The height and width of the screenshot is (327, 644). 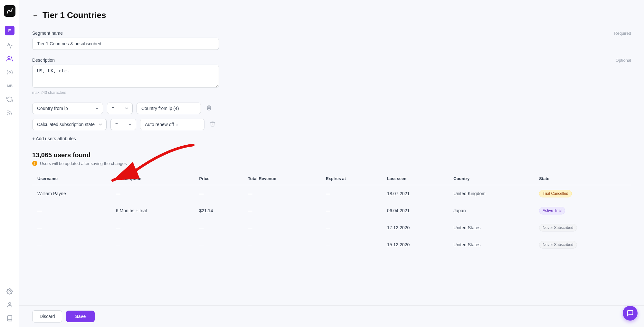 I want to click on back-button: ←, so click(x=35, y=15).